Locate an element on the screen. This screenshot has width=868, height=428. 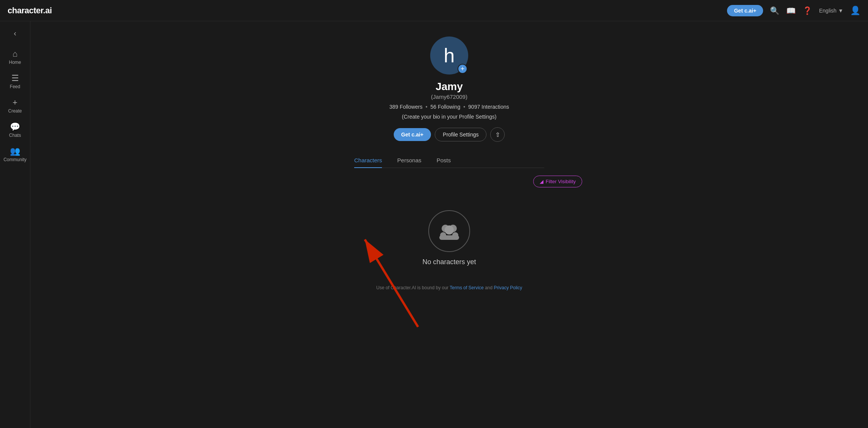
no-characters-icon is located at coordinates (449, 231).